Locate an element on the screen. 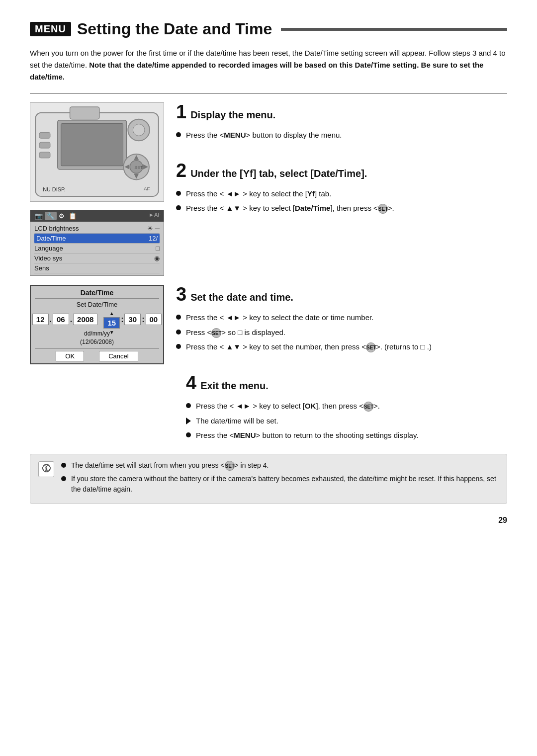 The height and width of the screenshot is (756, 537). list-item: Press the <MENU> button to return to the… is located at coordinates (347, 435).